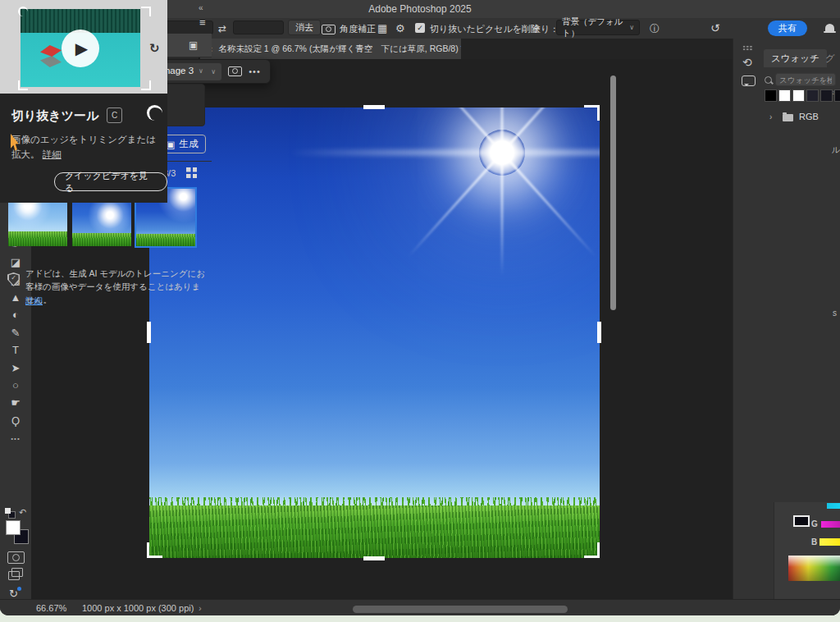 The image size is (840, 622). What do you see at coordinates (801, 521) in the screenshot?
I see `color-panel-foreground-chip` at bounding box center [801, 521].